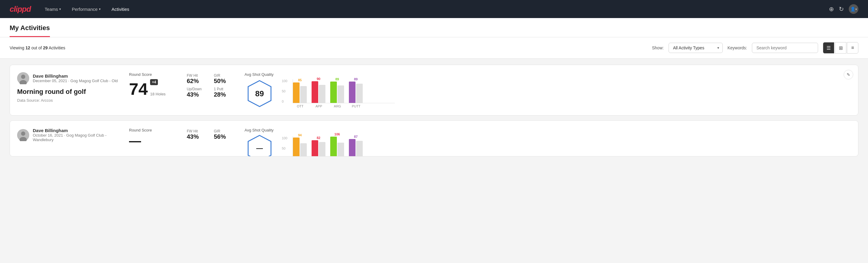 The width and height of the screenshot is (868, 263). What do you see at coordinates (300, 90) in the screenshot?
I see `bar-group-ott: 85` at bounding box center [300, 90].